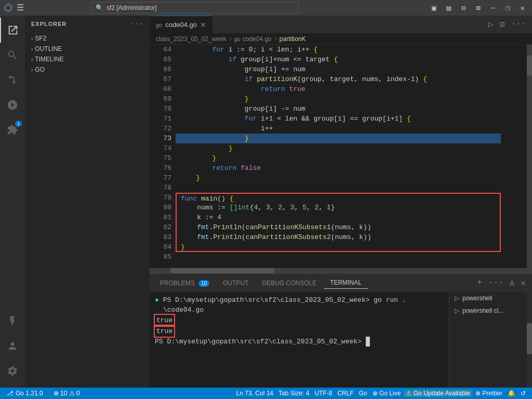 This screenshot has width=532, height=399. Describe the element at coordinates (518, 24) in the screenshot. I see `more-actions-btn: ···` at that location.